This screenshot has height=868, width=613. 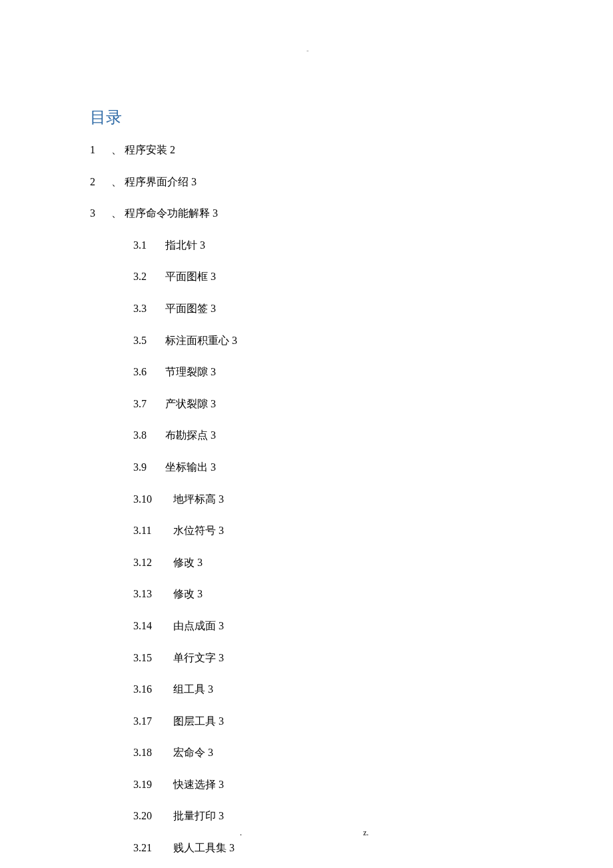 What do you see at coordinates (306, 689) in the screenshot?
I see `toc-sub-item: 3.16组工具 3` at bounding box center [306, 689].